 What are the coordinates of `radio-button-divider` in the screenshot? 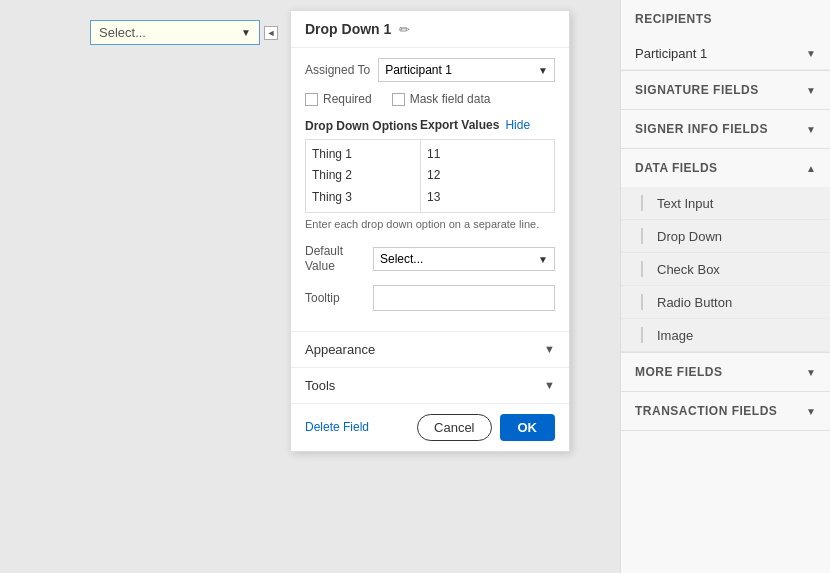 It's located at (642, 302).